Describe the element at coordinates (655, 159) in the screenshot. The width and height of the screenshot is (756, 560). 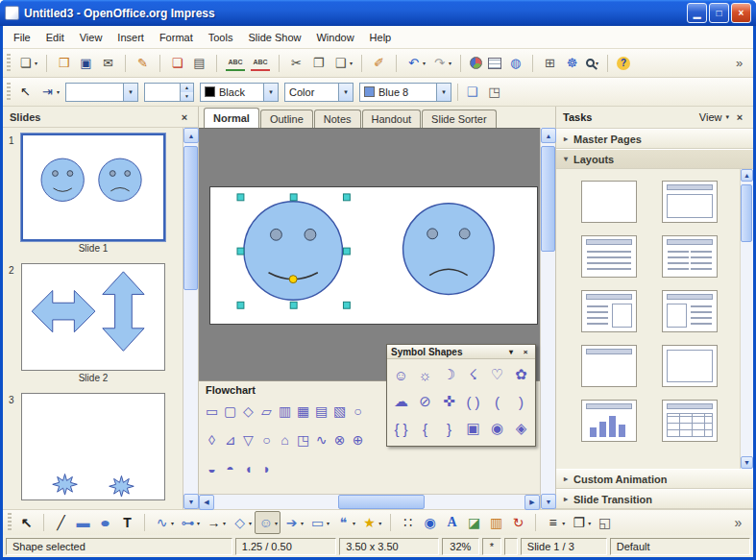
I see `section-layouts: ▾ Layouts` at that location.